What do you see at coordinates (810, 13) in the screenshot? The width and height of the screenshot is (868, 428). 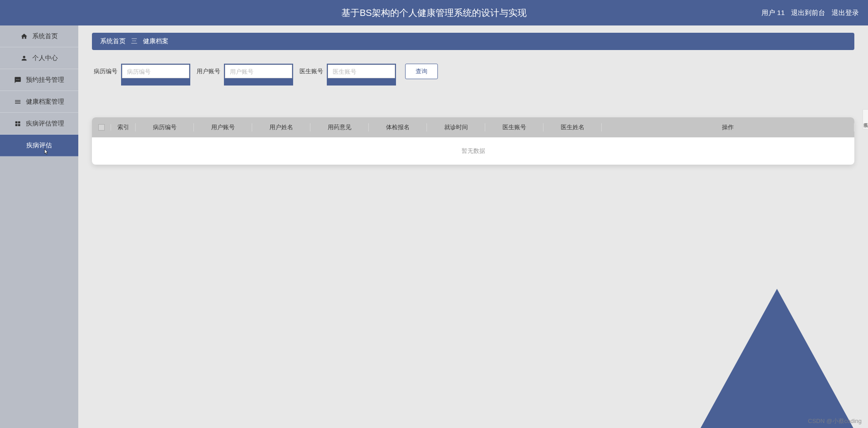 I see `header-actions: 用户 11 退出到前台 退出登录` at bounding box center [810, 13].